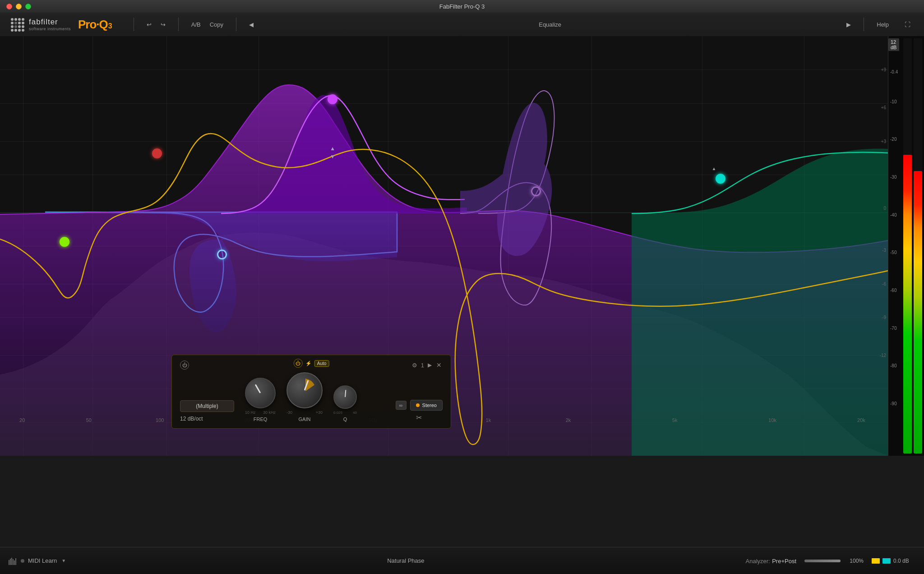 This screenshot has height=574, width=924. What do you see at coordinates (9, 6) in the screenshot?
I see `close-button` at bounding box center [9, 6].